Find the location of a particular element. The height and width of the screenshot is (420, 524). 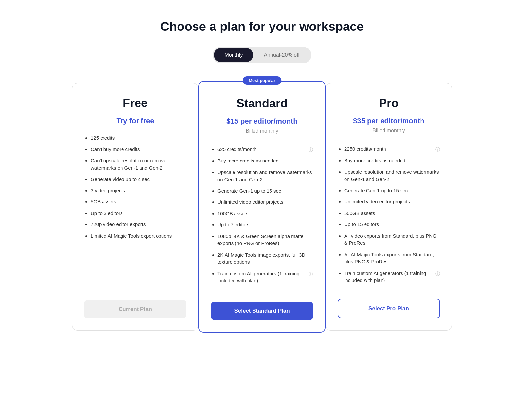

standard-feature-8: 1080p, 4K & Green Screen alpha matte exp… is located at coordinates (265, 240).